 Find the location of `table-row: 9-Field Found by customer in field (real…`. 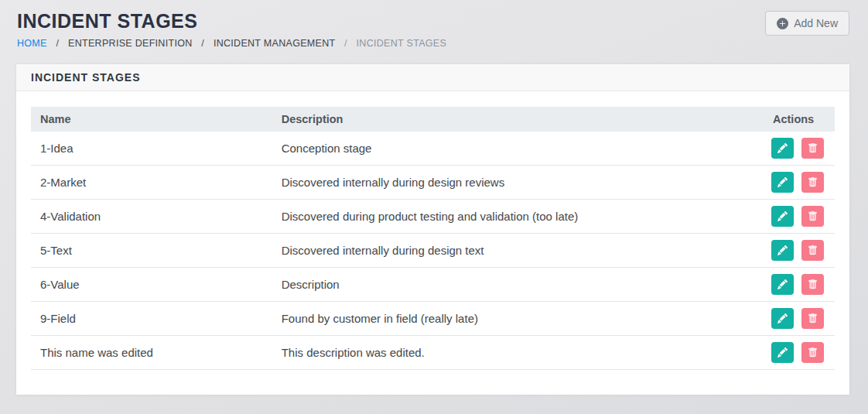

table-row: 9-Field Found by customer in field (real… is located at coordinates (433, 319).